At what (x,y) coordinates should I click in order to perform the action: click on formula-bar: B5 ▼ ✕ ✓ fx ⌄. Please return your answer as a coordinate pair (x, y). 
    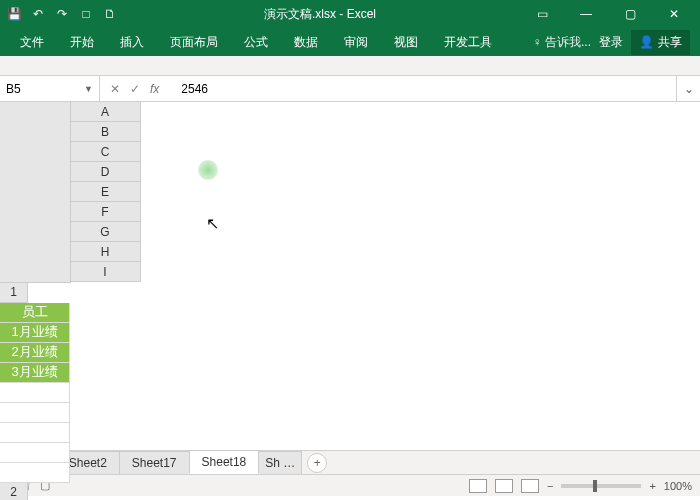
    Looking at the image, I should click on (350, 89).